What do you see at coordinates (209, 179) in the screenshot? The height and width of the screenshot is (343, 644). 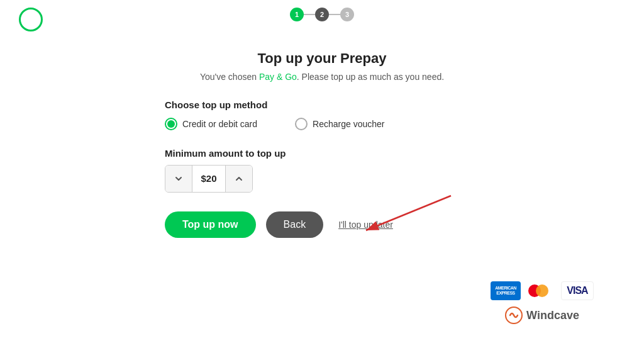 I see `amount-value: $20` at bounding box center [209, 179].